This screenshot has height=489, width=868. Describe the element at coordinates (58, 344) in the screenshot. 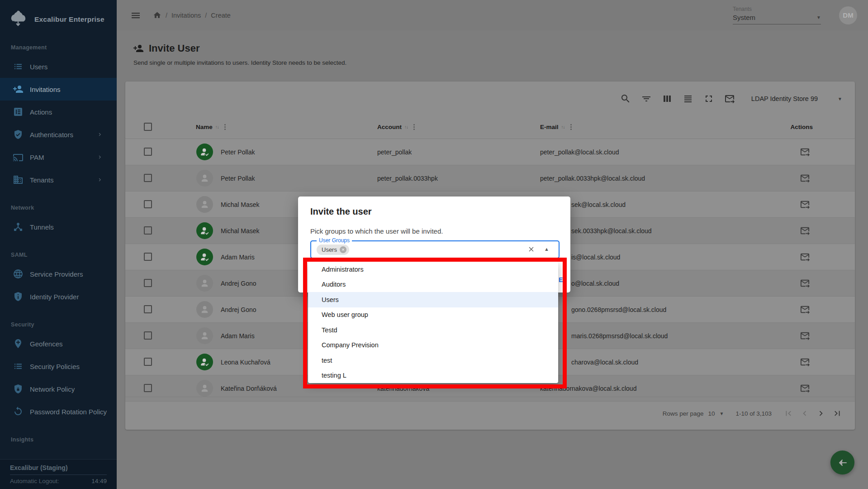

I see `sidebar-item-geofences: Geofences` at that location.